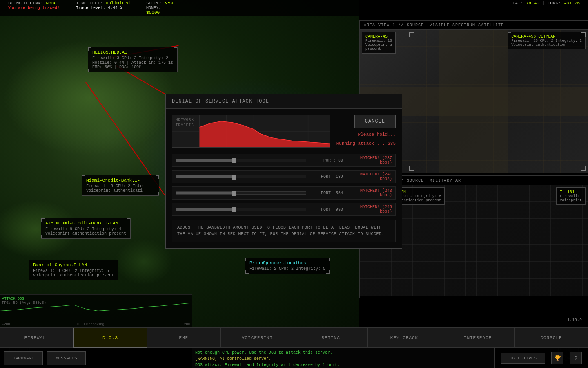 The width and height of the screenshot is (588, 368). I want to click on toolbar-firewall: Firewall, so click(37, 338).